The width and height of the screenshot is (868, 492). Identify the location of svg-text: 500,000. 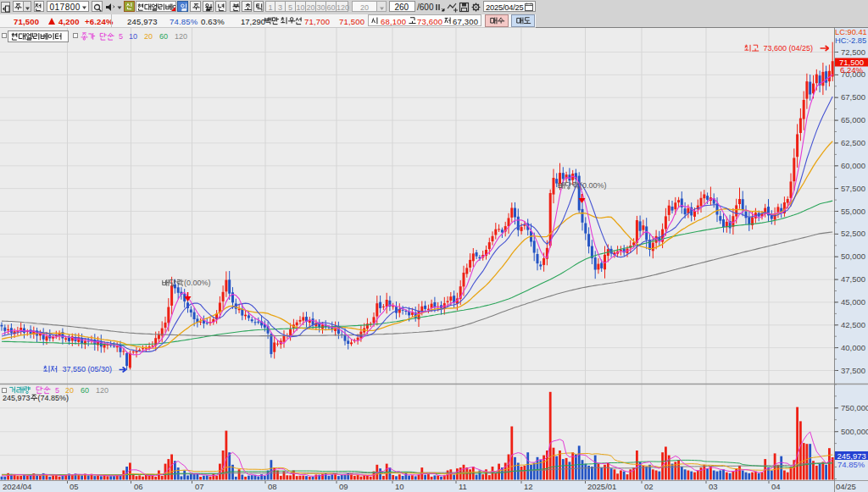
(854, 432).